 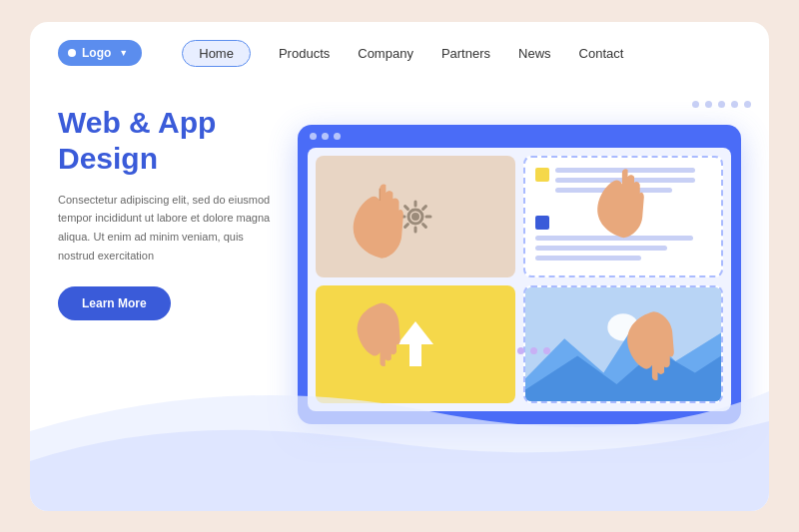 I want to click on navbar: Logo ▼ Home Products Company Partners Ne…, so click(x=400, y=54).